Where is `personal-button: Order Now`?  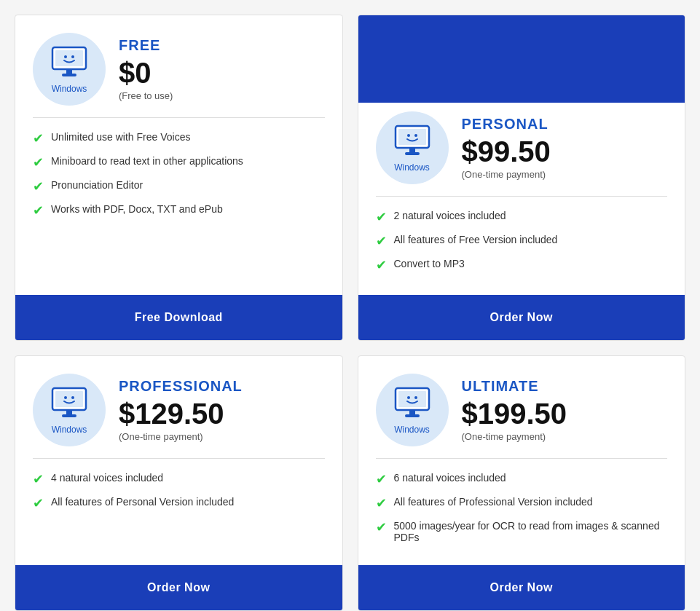 personal-button: Order Now is located at coordinates (522, 318).